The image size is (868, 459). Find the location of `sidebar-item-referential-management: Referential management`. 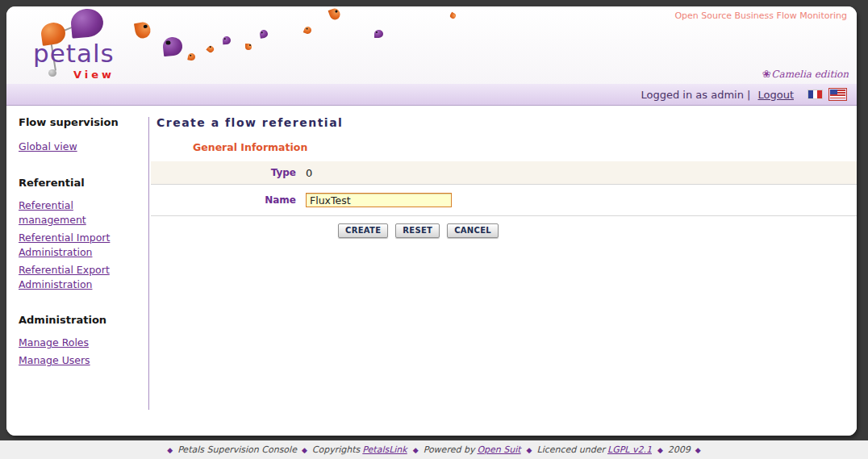

sidebar-item-referential-management: Referential management is located at coordinates (79, 213).